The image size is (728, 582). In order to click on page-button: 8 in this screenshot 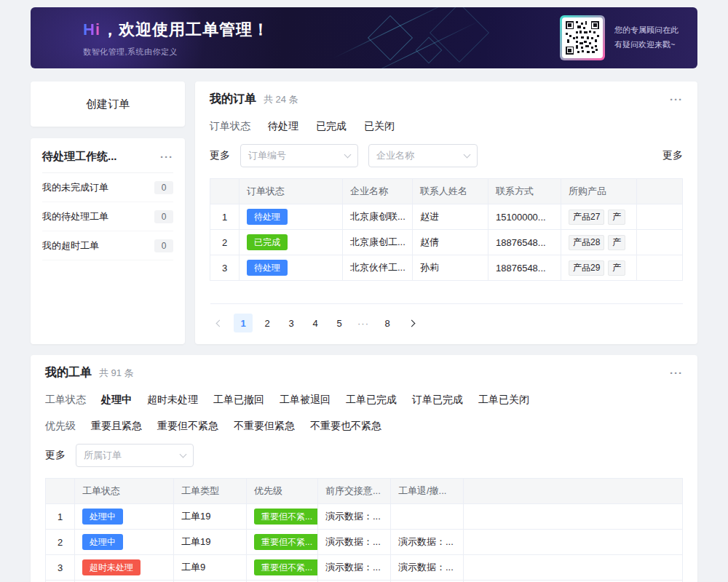, I will do `click(387, 323)`.